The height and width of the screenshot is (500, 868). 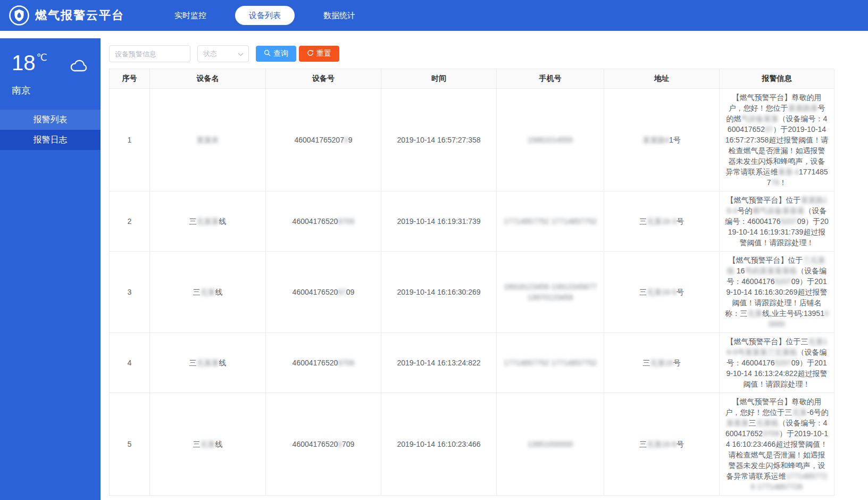 I want to click on cell-alarm-message: 【燃气预警平台】位于某某路16-3号的燃气设备某某某（设备编号：46004176…, so click(x=777, y=221).